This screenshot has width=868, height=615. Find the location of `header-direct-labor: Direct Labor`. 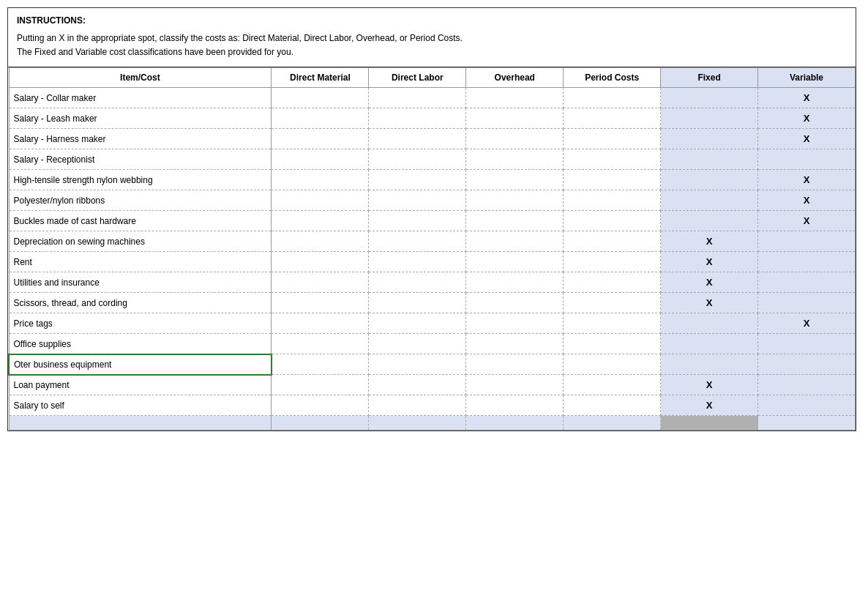

header-direct-labor: Direct Labor is located at coordinates (417, 78).